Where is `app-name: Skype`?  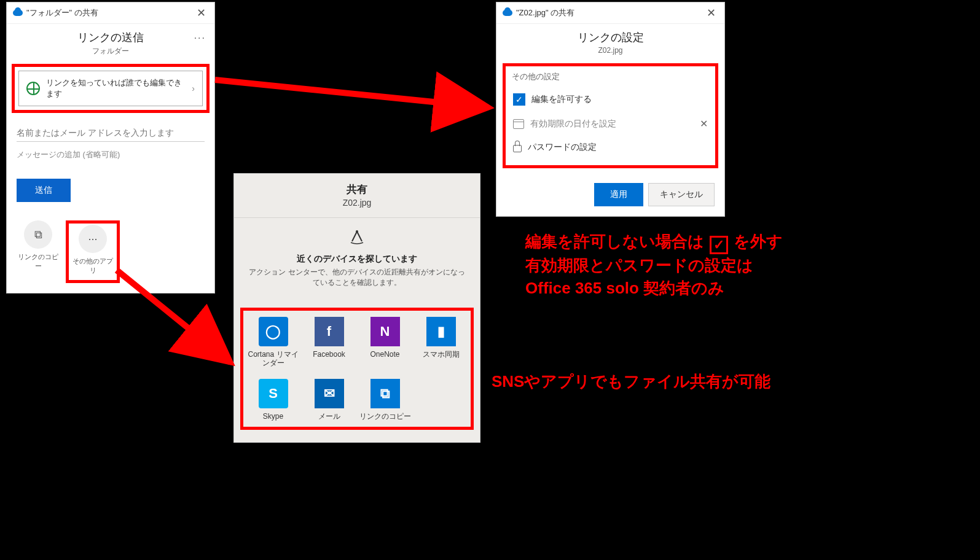 app-name: Skype is located at coordinates (273, 416).